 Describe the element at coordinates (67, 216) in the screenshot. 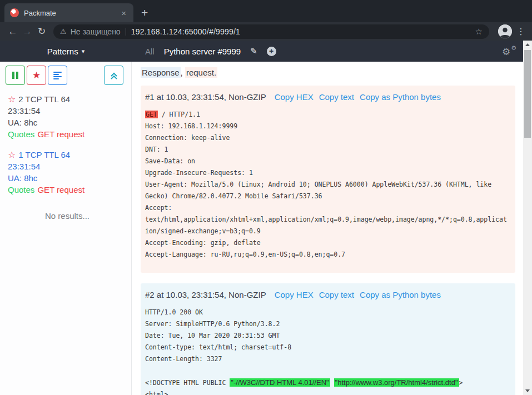

I see `no-results-label: No results...` at that location.